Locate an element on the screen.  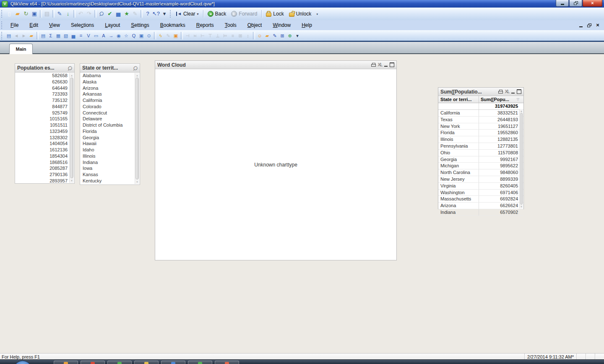
create-custom-object-icon: ⊙ is located at coordinates (149, 36).